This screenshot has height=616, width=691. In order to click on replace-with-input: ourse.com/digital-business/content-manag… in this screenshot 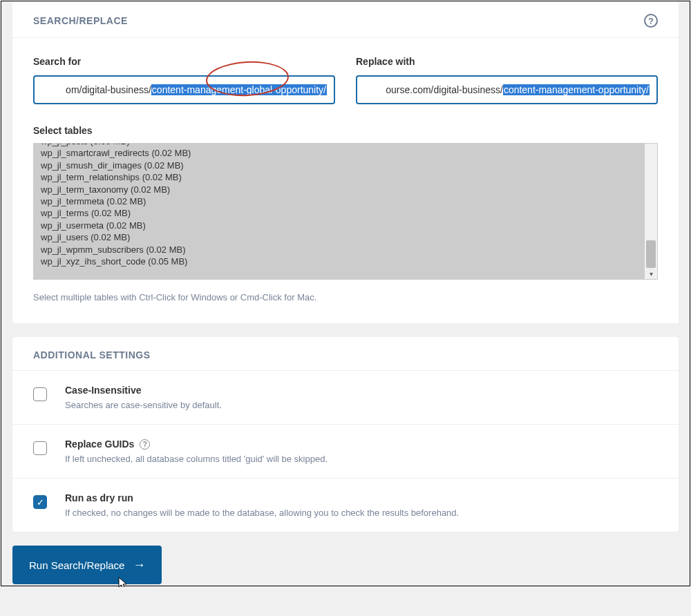, I will do `click(507, 90)`.